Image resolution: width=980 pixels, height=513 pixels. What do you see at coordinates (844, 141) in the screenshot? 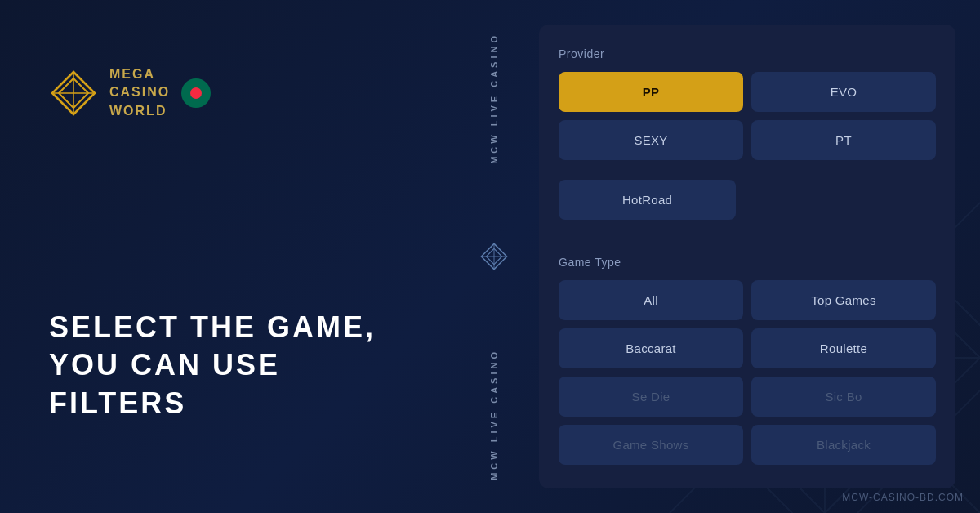
I see `provider-btn-pt: PT` at bounding box center [844, 141].